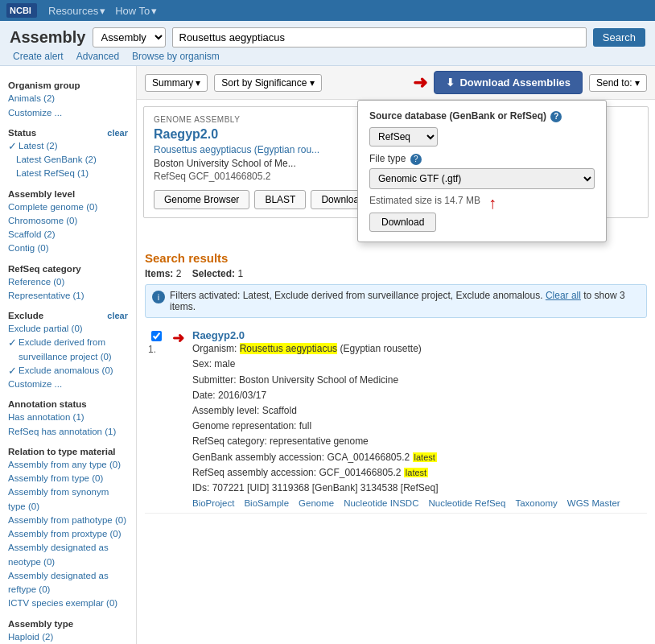 This screenshot has height=644, width=655. I want to click on red-arrow-estimated-icon: ↑, so click(492, 203).